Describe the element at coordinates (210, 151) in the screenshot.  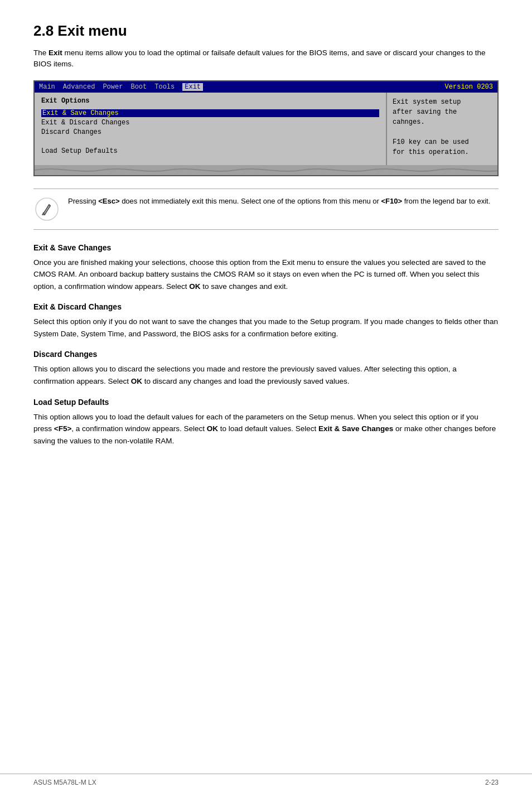
I see `bios-item-load-defaults: Load Setup Defaults` at that location.